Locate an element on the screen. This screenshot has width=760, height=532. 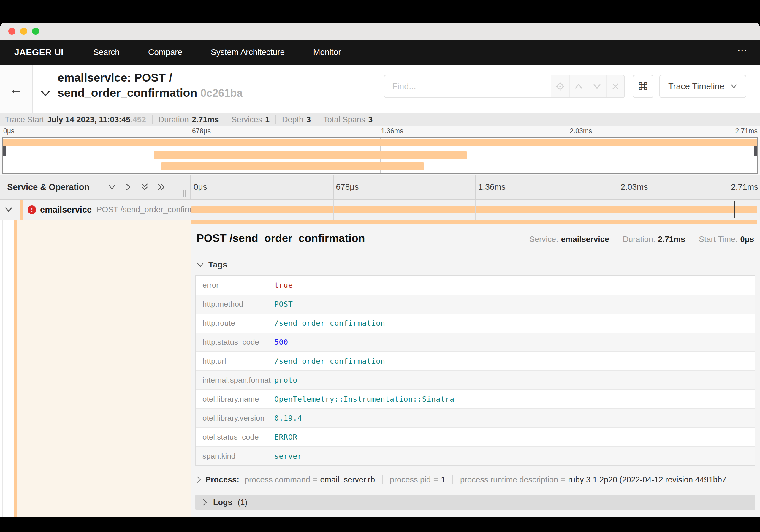
tag-row-http-status-code: http.status_code500 is located at coordinates (475, 342).